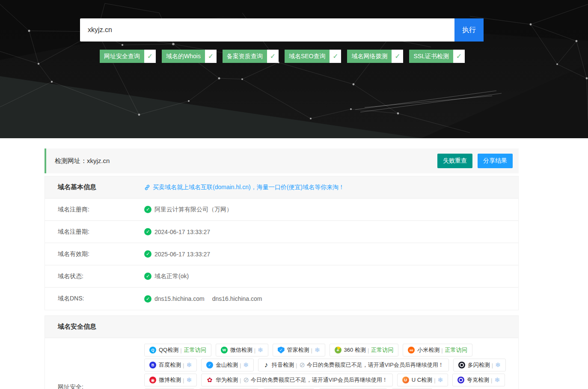 The height and width of the screenshot is (389, 588). Describe the element at coordinates (95, 254) in the screenshot. I see `row-label: 域名有效期:` at that location.